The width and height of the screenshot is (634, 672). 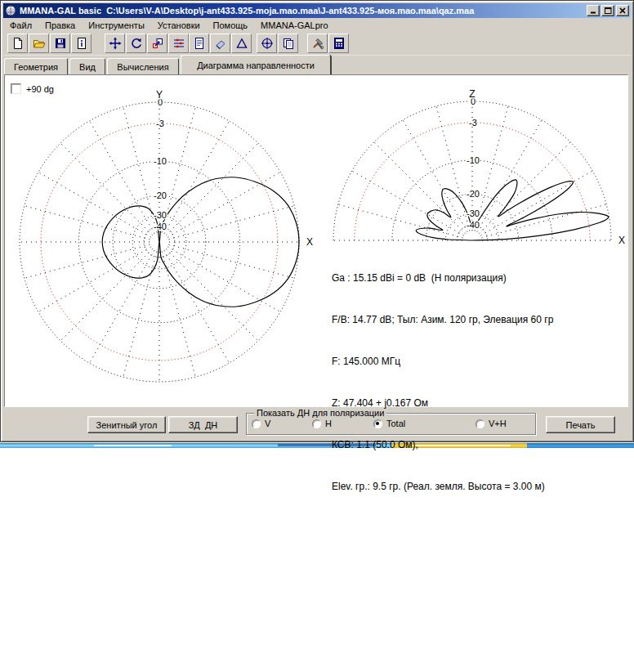 I want to click on text-view-icon, so click(x=199, y=43).